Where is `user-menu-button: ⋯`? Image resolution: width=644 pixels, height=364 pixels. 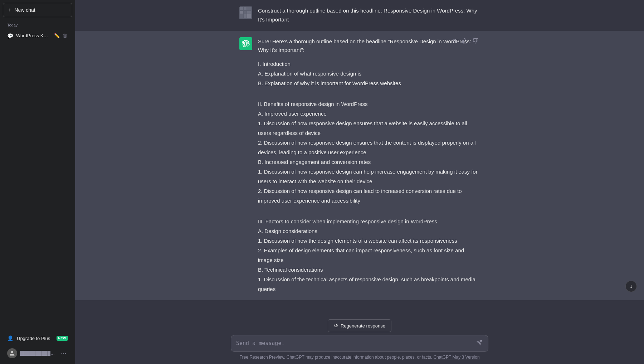
user-menu-button: ⋯ is located at coordinates (64, 354).